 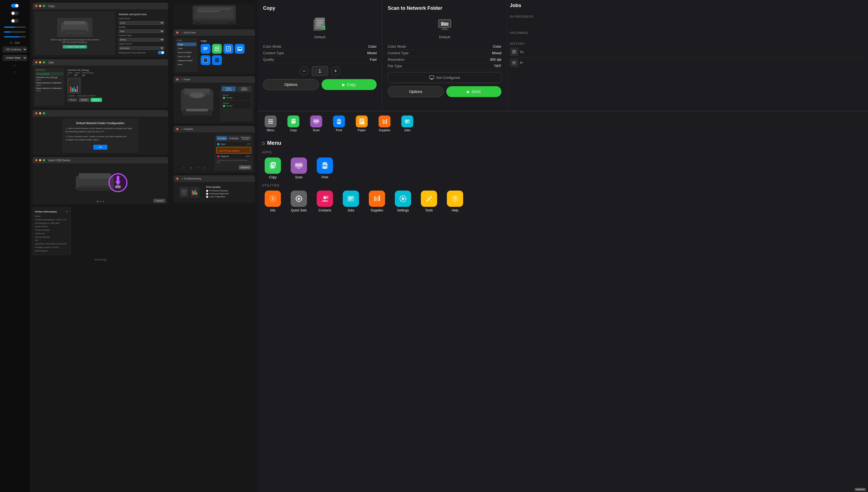 What do you see at coordinates (246, 139) in the screenshot?
I see `maintenance-tab: Maintenance Cartridge` at bounding box center [246, 139].